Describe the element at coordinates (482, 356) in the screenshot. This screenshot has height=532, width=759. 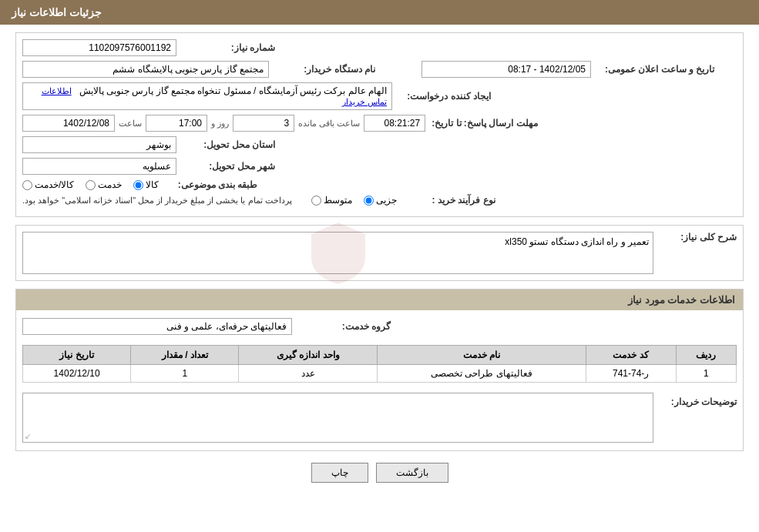
I see `col-service-name: نام خدمت` at that location.